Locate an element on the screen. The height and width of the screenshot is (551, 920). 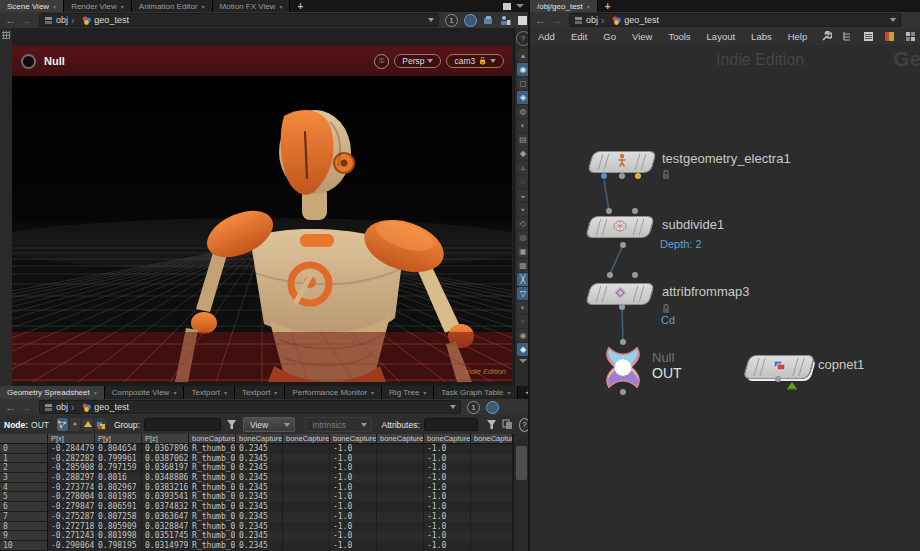
tab-task-graph-table: Task Graph Table▾ is located at coordinates (476, 392).